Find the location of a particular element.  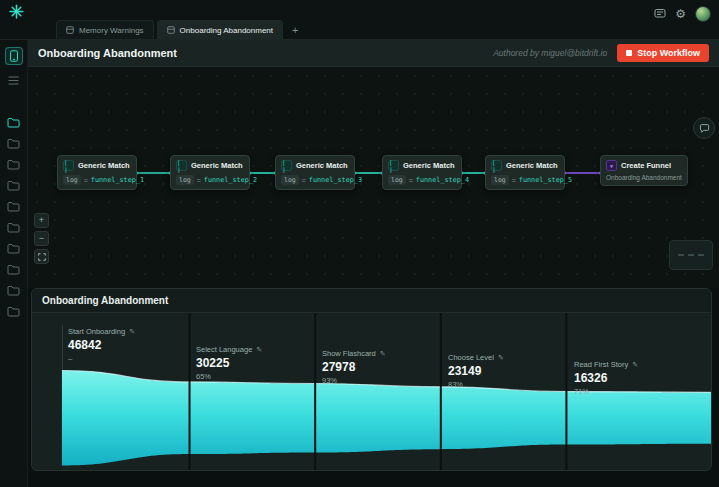

stage-label: Show Flashcard is located at coordinates (349, 354).